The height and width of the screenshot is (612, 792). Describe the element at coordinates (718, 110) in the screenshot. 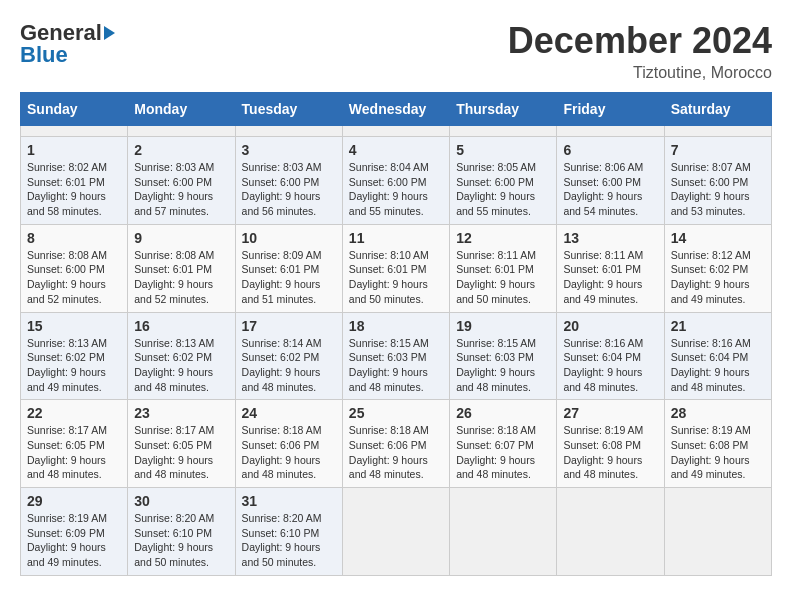

I see `header-saturday: Saturday` at that location.